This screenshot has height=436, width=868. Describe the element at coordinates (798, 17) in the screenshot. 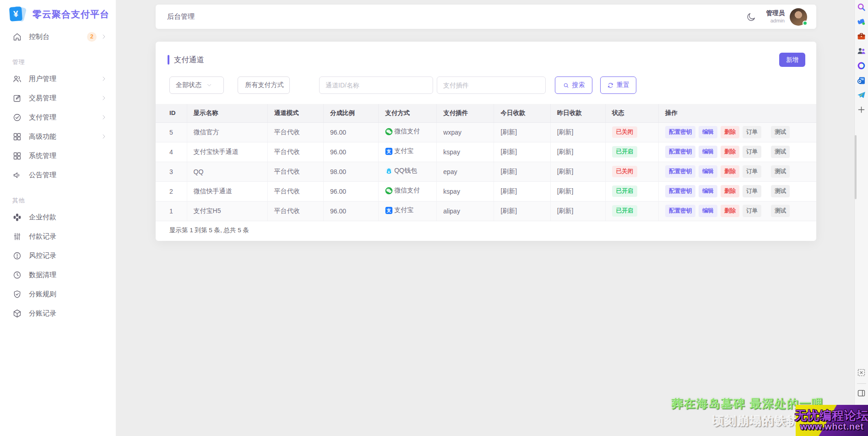

I see `avatar` at that location.